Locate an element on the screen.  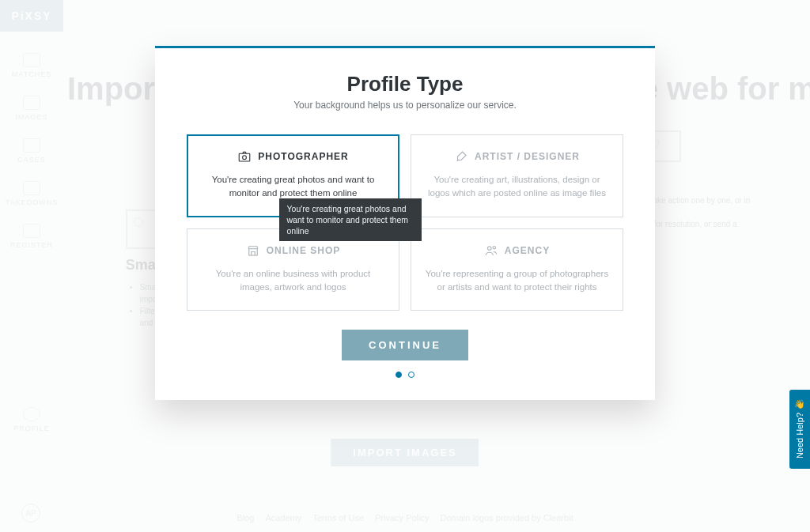
need-help-label: Need Help? is located at coordinates (800, 436).